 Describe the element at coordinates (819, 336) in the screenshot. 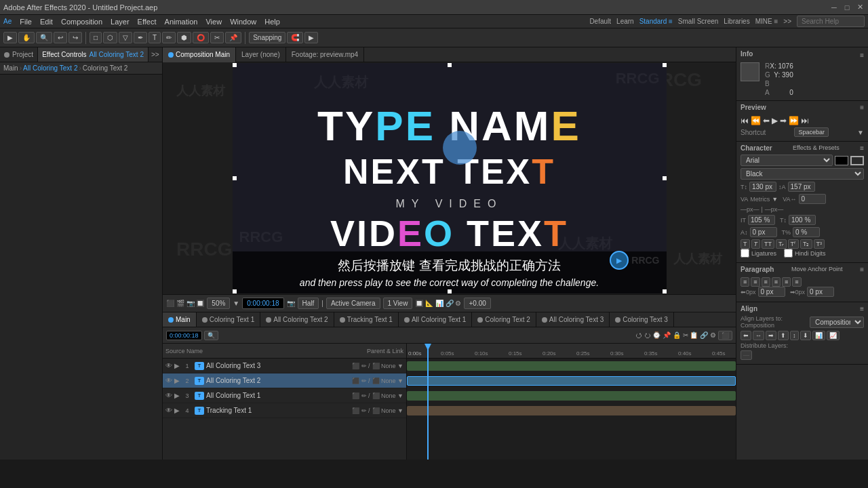

I see `align-btn-7: 📊` at that location.